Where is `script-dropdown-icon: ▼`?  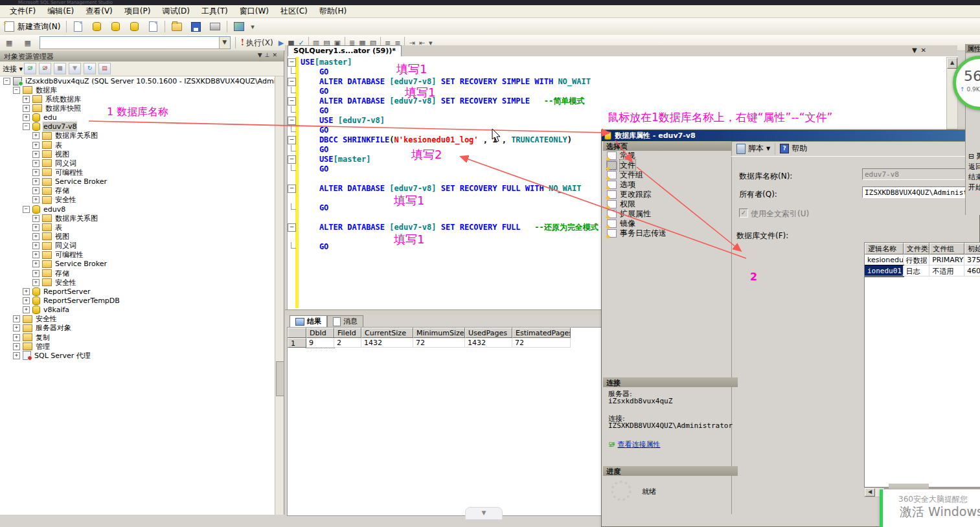 script-dropdown-icon: ▼ is located at coordinates (768, 149).